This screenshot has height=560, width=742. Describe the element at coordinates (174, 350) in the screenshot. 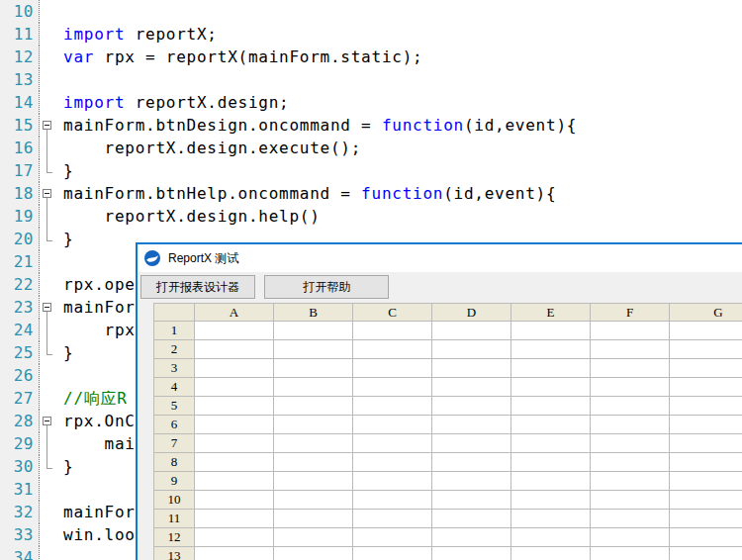

I see `row-header-2: 2` at that location.